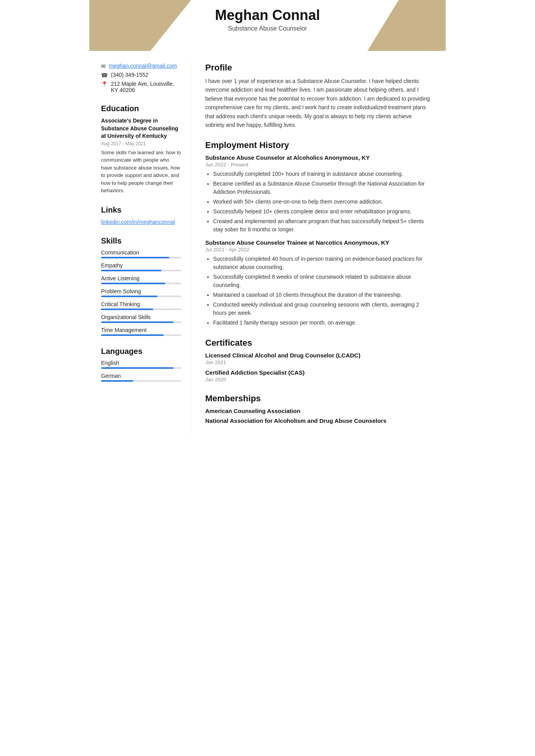 Image resolution: width=535 pixels, height=756 pixels. What do you see at coordinates (141, 304) in the screenshot?
I see `skill-name: Critical Thinking` at bounding box center [141, 304].